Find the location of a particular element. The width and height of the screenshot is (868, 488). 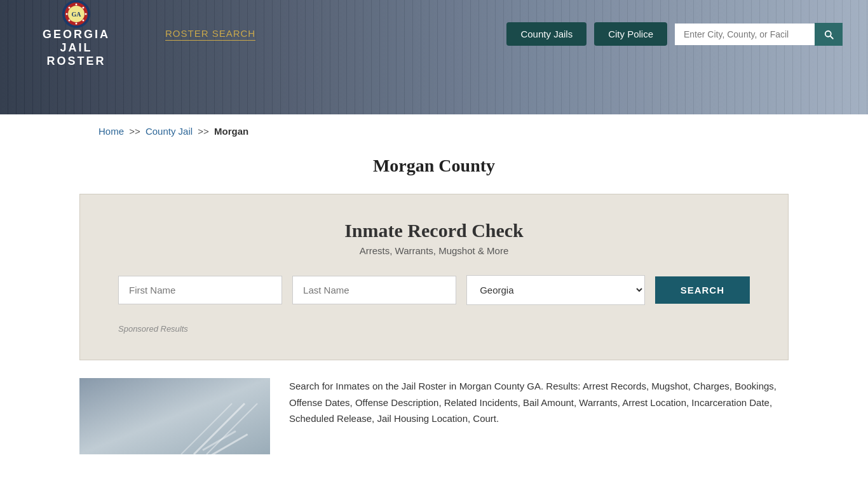

sponsored-text: Sponsored Results is located at coordinates (153, 329).